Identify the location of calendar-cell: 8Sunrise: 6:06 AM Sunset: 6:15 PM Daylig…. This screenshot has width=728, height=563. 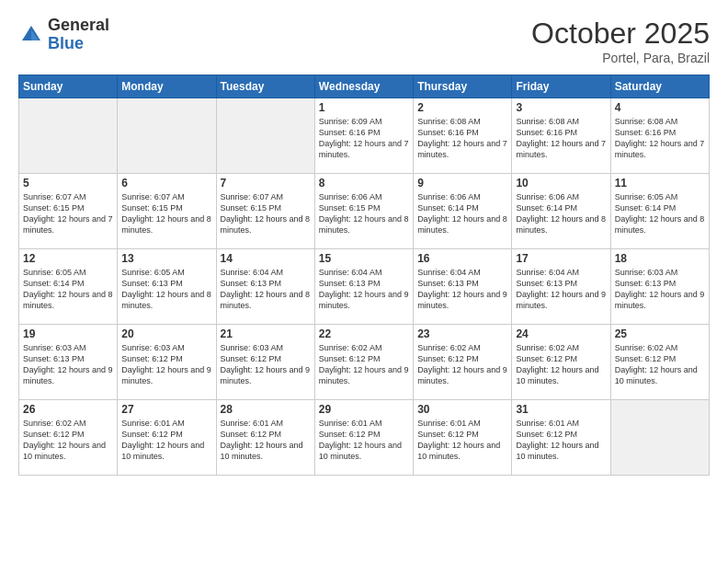
(364, 212).